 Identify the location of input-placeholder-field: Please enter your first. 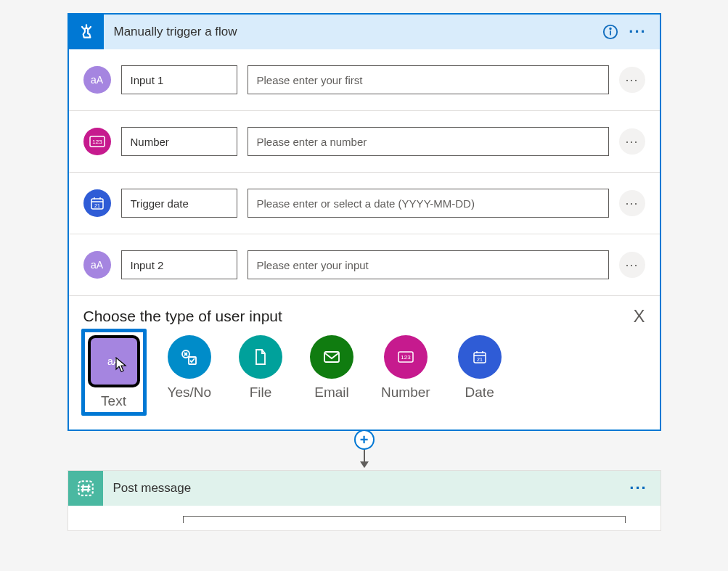
(428, 80).